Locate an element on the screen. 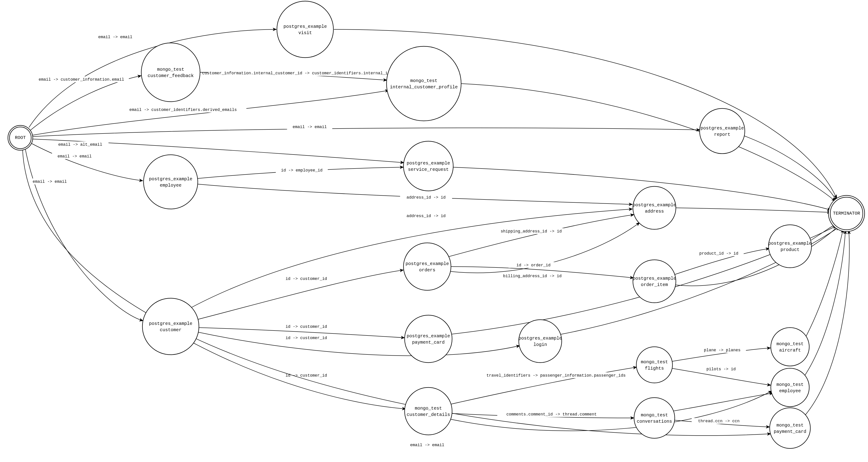  edge-label-customer-payment: id -> customer_id is located at coordinates (306, 327).